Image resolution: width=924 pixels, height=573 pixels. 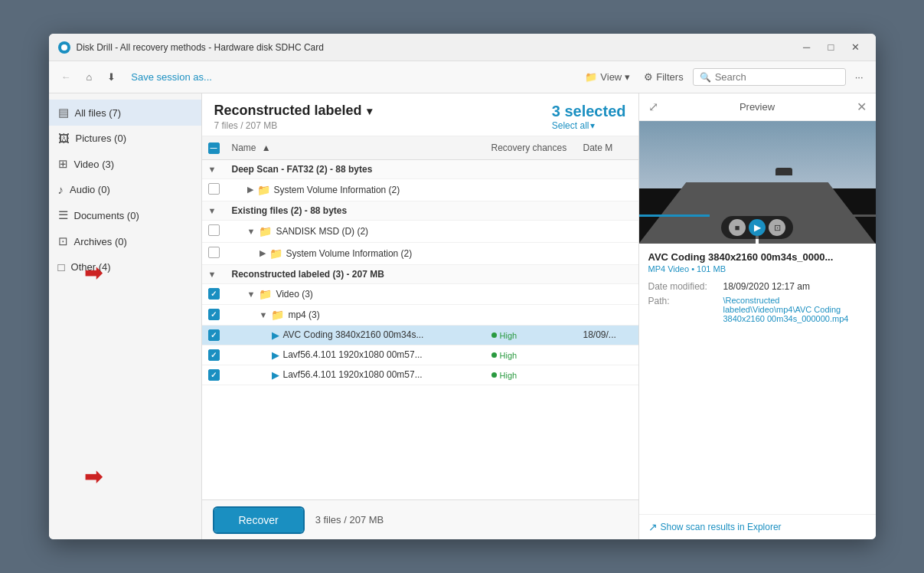 I want to click on content-title-area: Reconstructed labeled ▾ 7 files / 207 MB, so click(x=293, y=116).